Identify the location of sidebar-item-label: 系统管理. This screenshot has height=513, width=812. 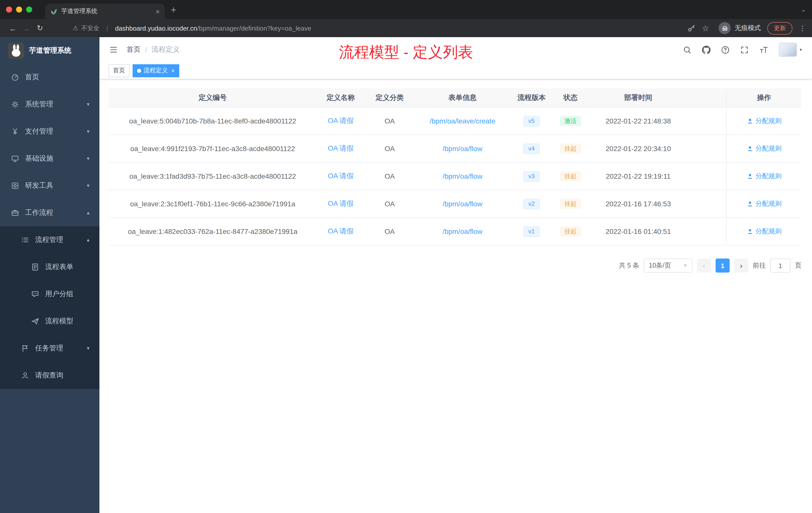
(39, 104).